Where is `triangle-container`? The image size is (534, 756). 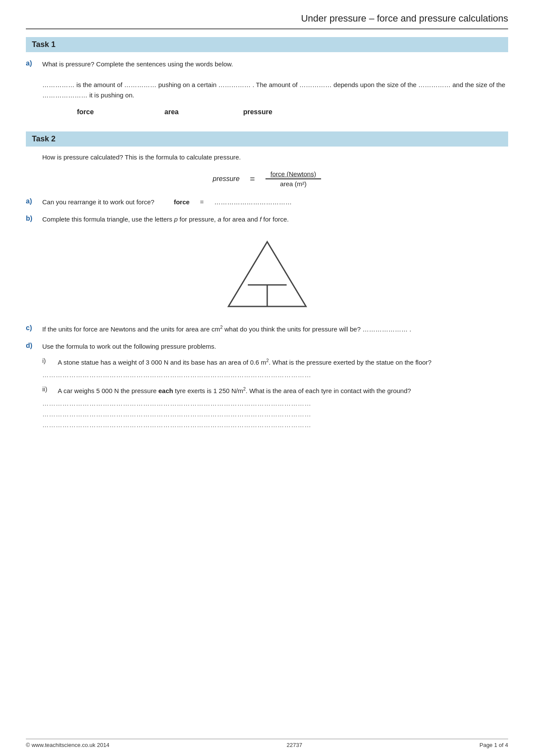
triangle-container is located at coordinates (267, 274).